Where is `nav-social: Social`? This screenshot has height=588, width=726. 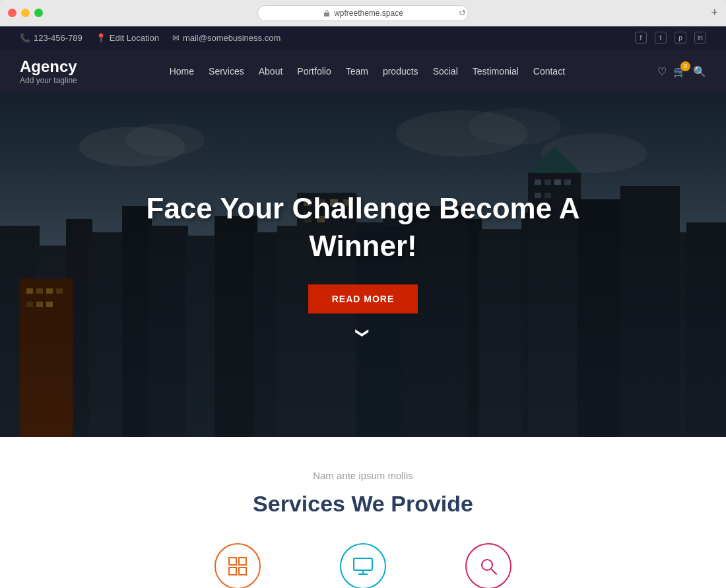
nav-social: Social is located at coordinates (446, 71).